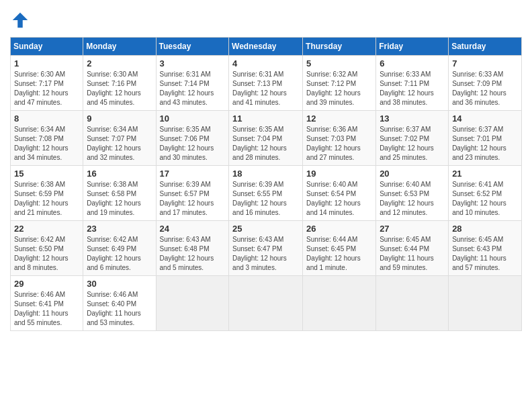  What do you see at coordinates (412, 47) in the screenshot?
I see `weekday-header: Friday` at bounding box center [412, 47].